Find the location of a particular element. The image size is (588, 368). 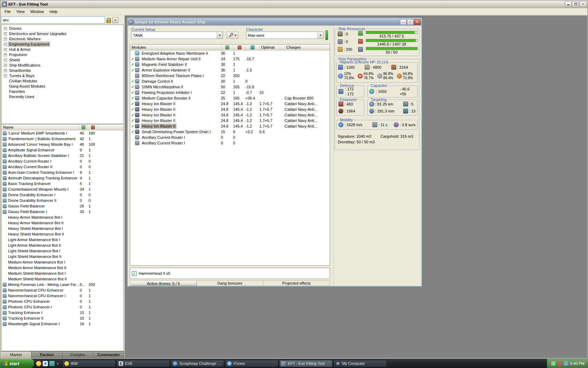

media-quicklaunch-icon is located at coordinates (52, 364).